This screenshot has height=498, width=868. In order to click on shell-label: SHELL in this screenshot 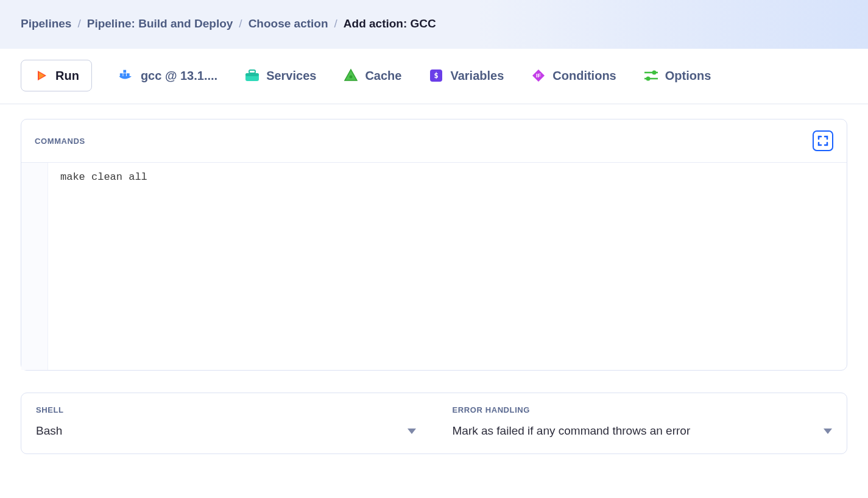, I will do `click(226, 410)`.